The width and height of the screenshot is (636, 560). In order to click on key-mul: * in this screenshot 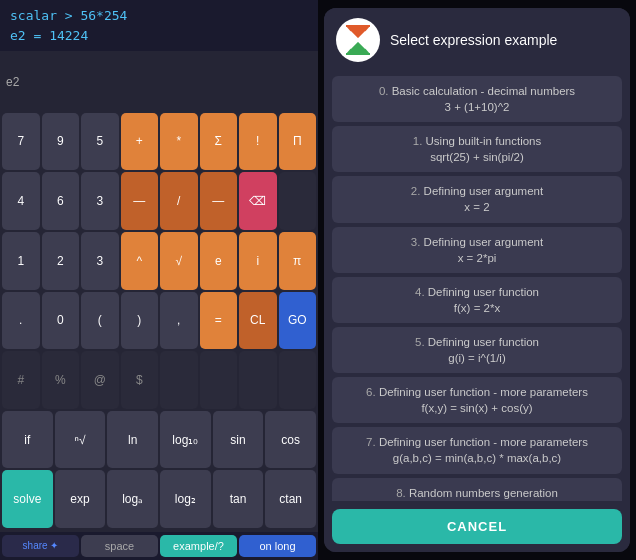, I will do `click(179, 142)`.